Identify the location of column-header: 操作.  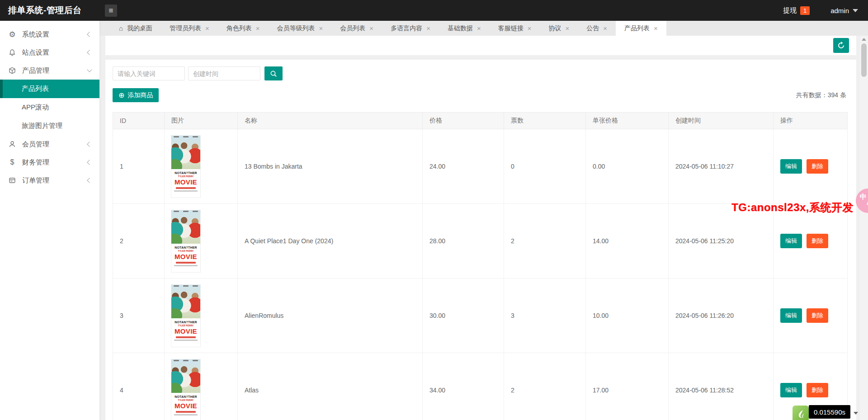
(811, 121).